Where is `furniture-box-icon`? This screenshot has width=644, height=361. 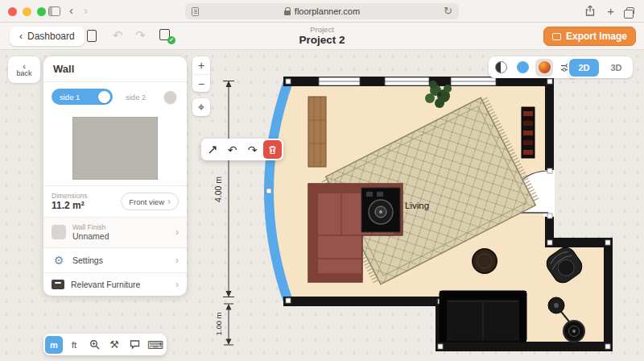 furniture-box-icon is located at coordinates (58, 284).